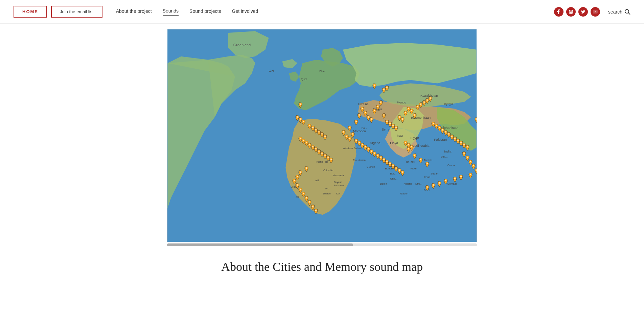 The image size is (644, 328). I want to click on svg-text: Iraq, so click(400, 135).